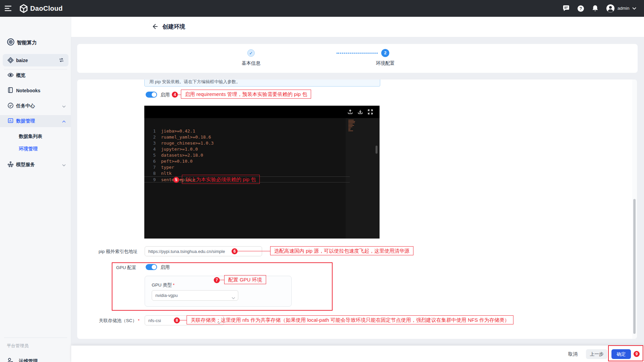 The width and height of the screenshot is (644, 362). I want to click on requirements-toggle, so click(151, 95).